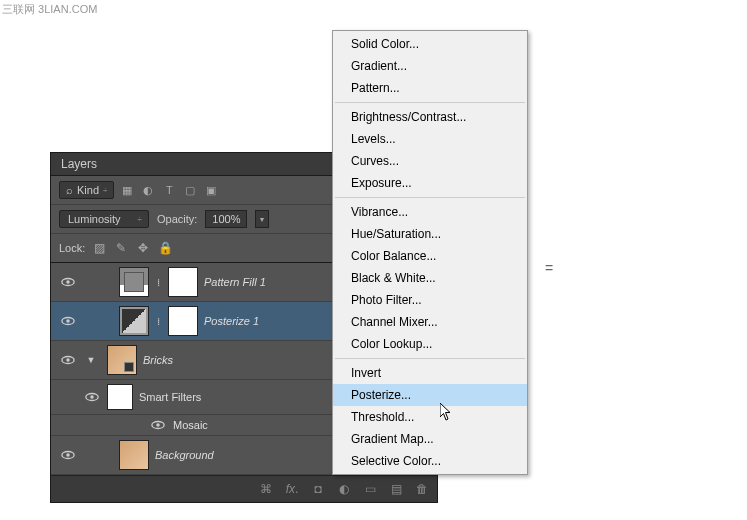 The width and height of the screenshot is (747, 520). What do you see at coordinates (430, 183) in the screenshot?
I see `menu-exposure: Exposure...` at bounding box center [430, 183].